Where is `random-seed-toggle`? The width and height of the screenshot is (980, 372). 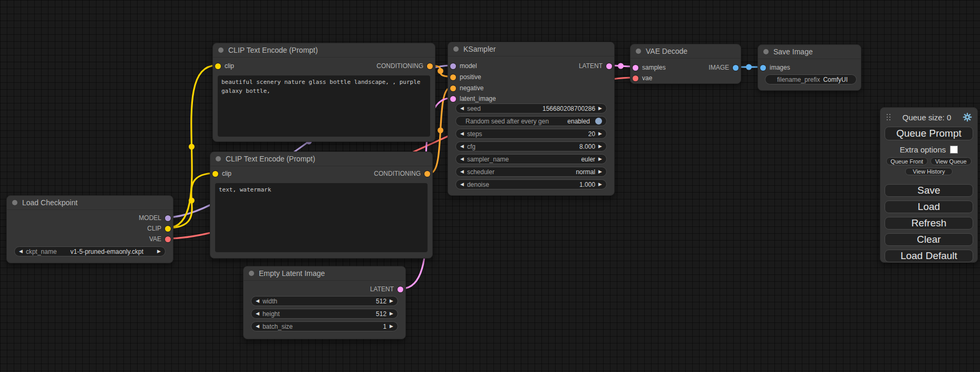
random-seed-toggle is located at coordinates (599, 121).